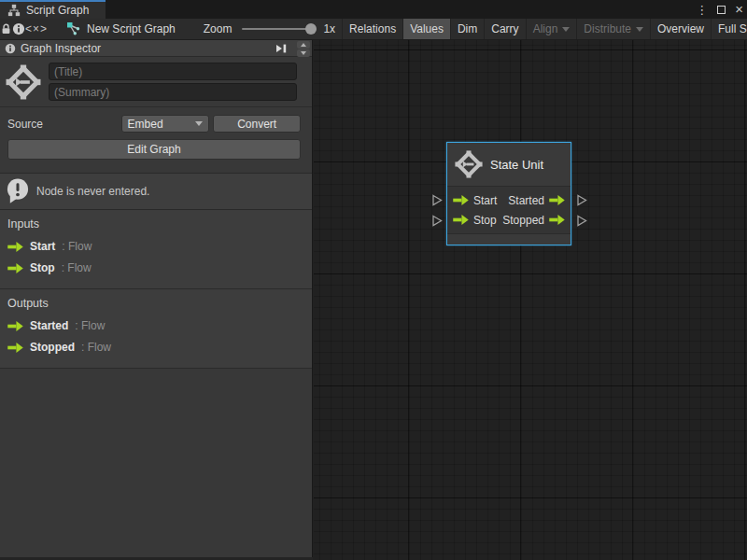  Describe the element at coordinates (545, 29) in the screenshot. I see `button-label: Align` at that location.